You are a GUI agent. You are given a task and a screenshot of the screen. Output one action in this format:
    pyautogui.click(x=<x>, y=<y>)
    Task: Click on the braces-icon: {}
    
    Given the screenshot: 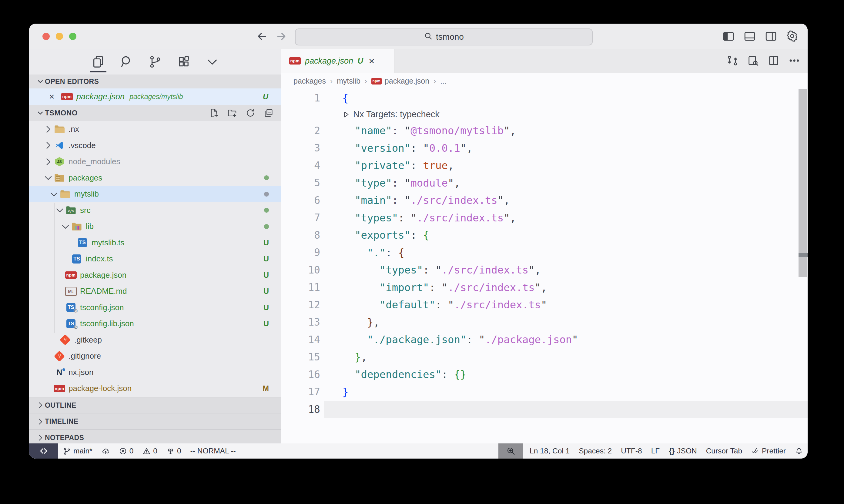 What is the action you would take?
    pyautogui.click(x=672, y=451)
    